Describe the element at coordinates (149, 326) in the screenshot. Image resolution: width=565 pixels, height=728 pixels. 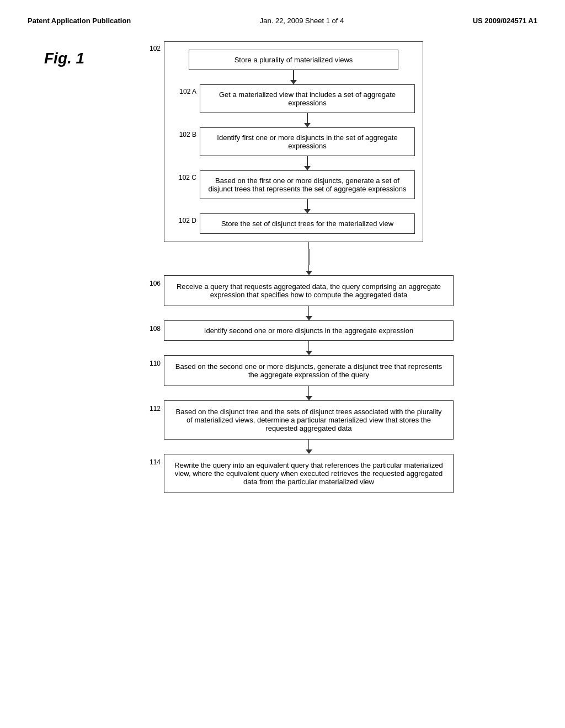
I see `step-108-label: 108` at that location.